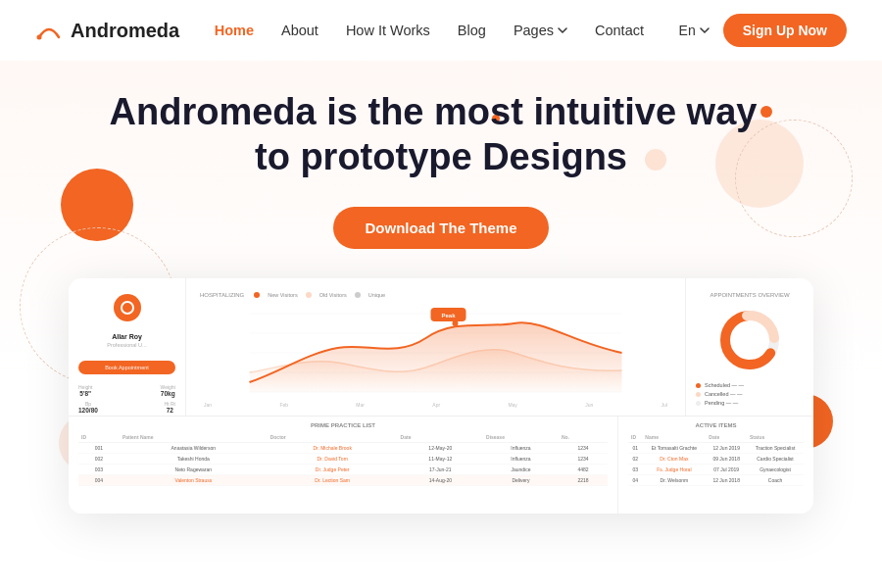  What do you see at coordinates (750, 394) in the screenshot?
I see `donut-legend: Scheduled — — Cancelled — — Pending — —` at bounding box center [750, 394].